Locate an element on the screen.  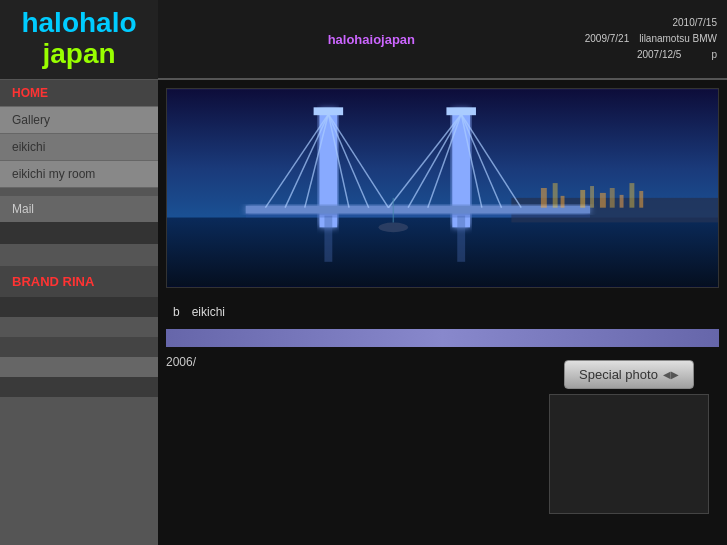
header-right: 2010/7/15 2009/7/21 lilanamotsu BMW 2007… is located at coordinates (656, 39).